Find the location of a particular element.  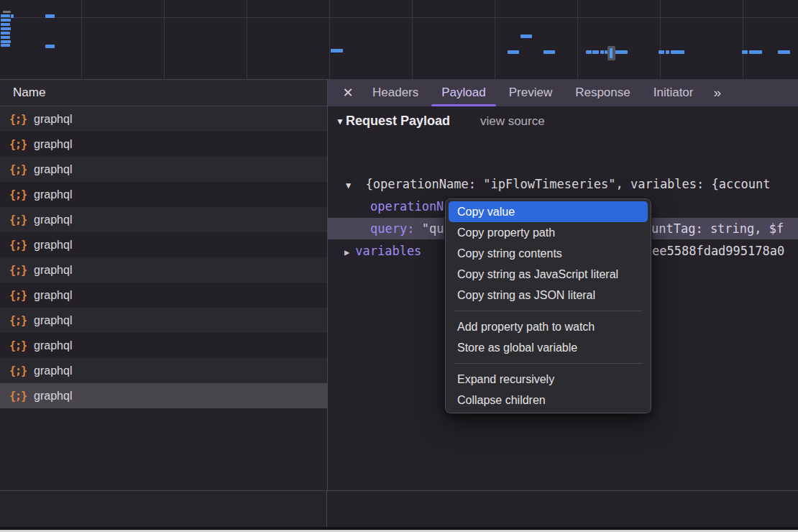

payload-root-preview-text: {operationName: "ipFlowTimeseries", vari… is located at coordinates (568, 184).